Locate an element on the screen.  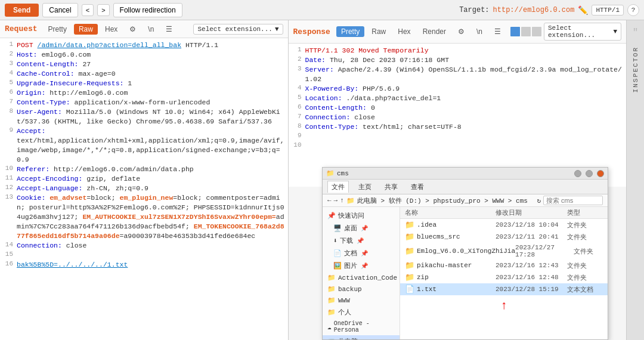
select-extension-response: Select extension... ▼ is located at coordinates (583, 32).